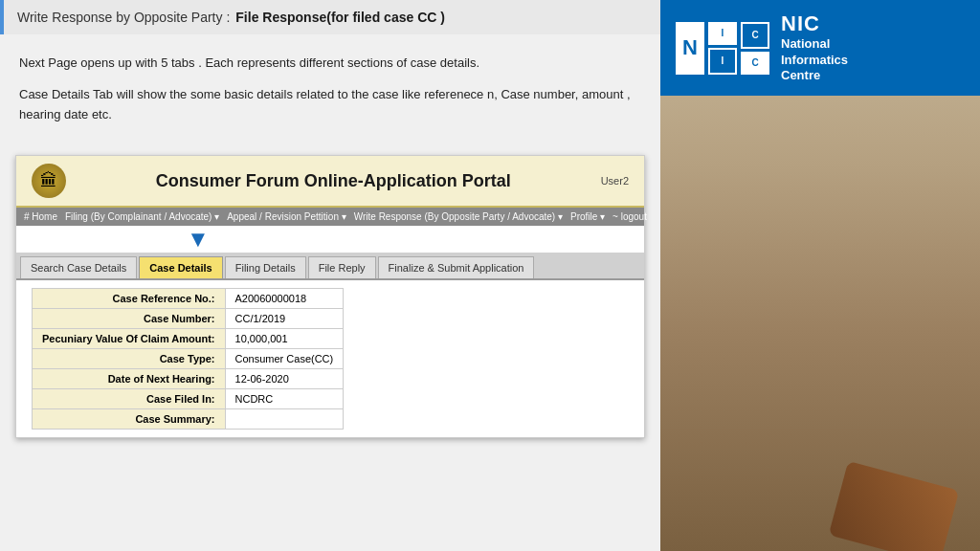  Describe the element at coordinates (457, 268) in the screenshot. I see `tab-finalize-submit: Finalize & Submit Application` at that location.